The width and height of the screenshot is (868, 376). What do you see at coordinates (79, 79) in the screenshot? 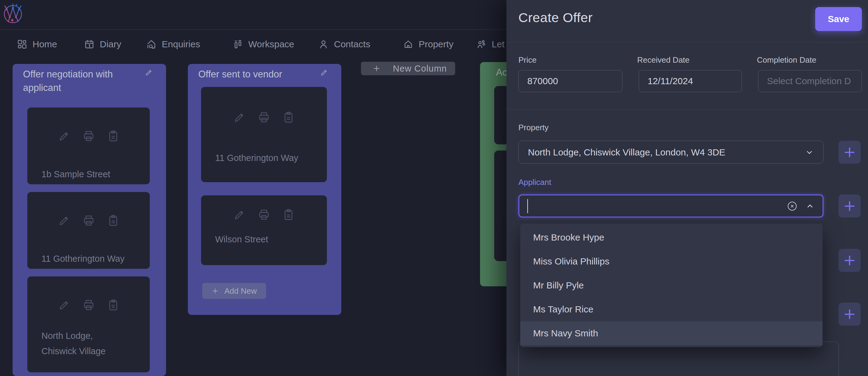
I see `column-title: Offer negotiation with applicant` at bounding box center [79, 79].